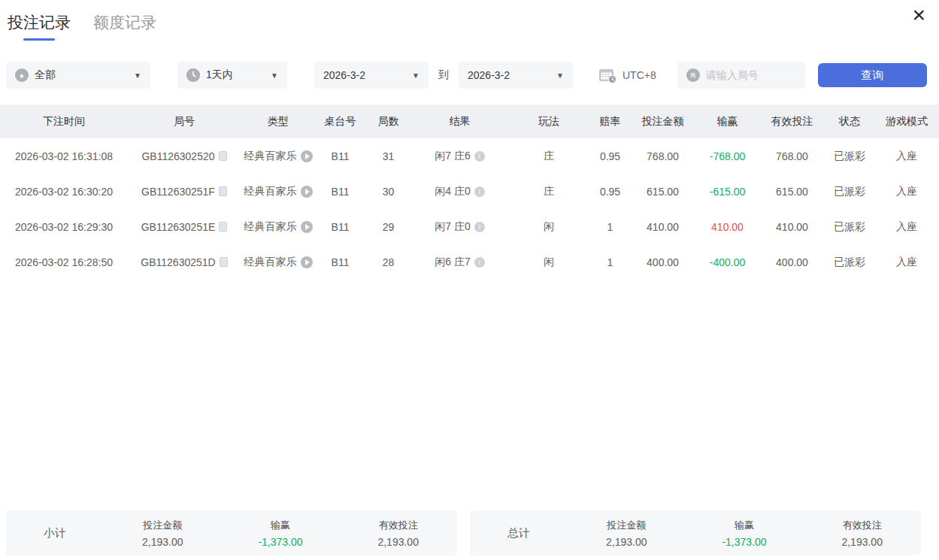 The width and height of the screenshot is (939, 560). Describe the element at coordinates (549, 122) in the screenshot. I see `col-header: 玩法` at that location.